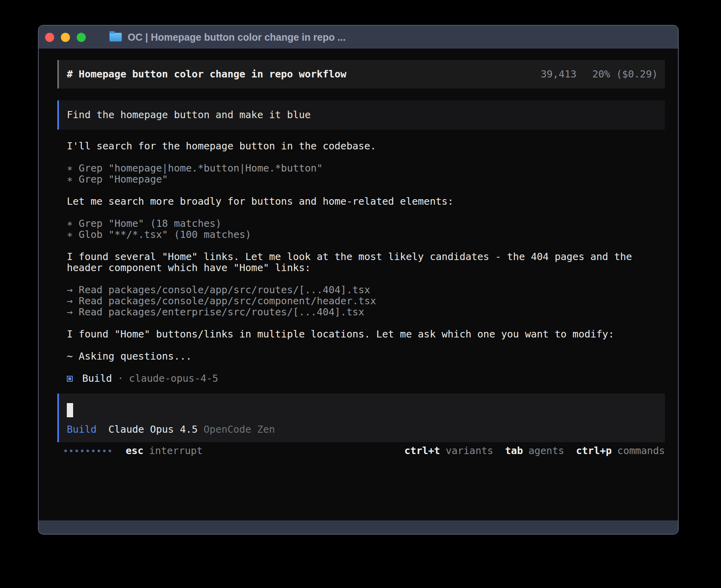  I want to click on interrupt-label: interrupt, so click(176, 450).